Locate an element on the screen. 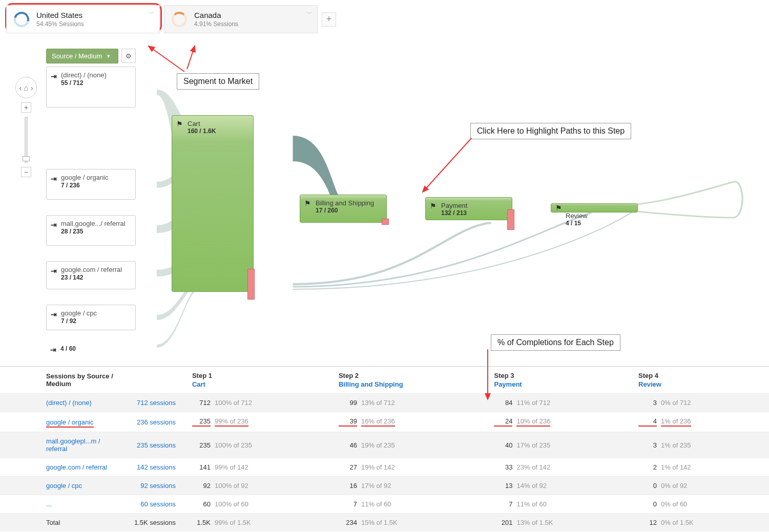 The height and width of the screenshot is (532, 769). table-header-step3: Step 3Payment is located at coordinates (560, 380).